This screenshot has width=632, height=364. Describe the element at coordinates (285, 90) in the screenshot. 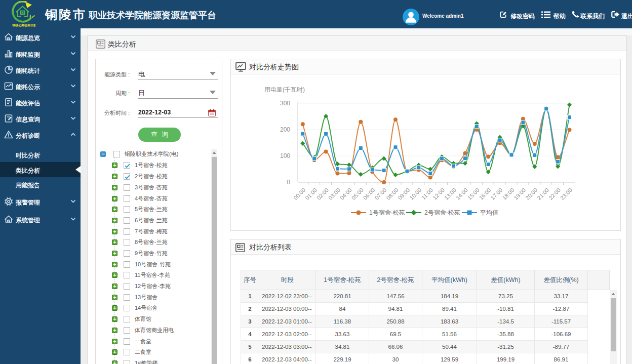

I see `svg-text: 用电量(千瓦时)` at that location.